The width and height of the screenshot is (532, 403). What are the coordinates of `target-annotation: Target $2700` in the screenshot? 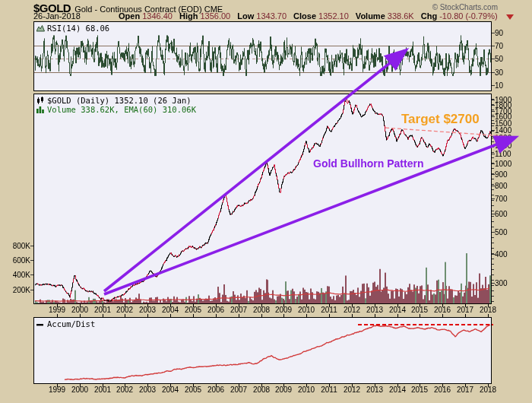 It's located at (441, 119).